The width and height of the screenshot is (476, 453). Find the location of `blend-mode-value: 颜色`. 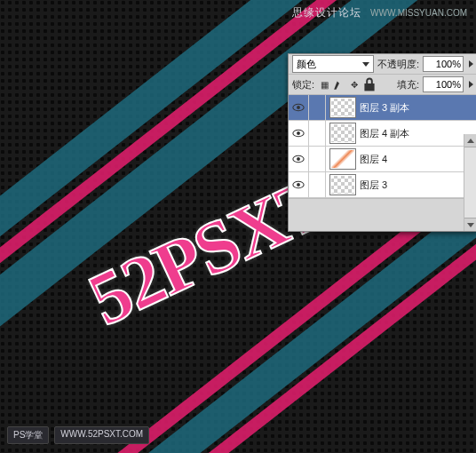

blend-mode-value: 颜色 is located at coordinates (306, 64).